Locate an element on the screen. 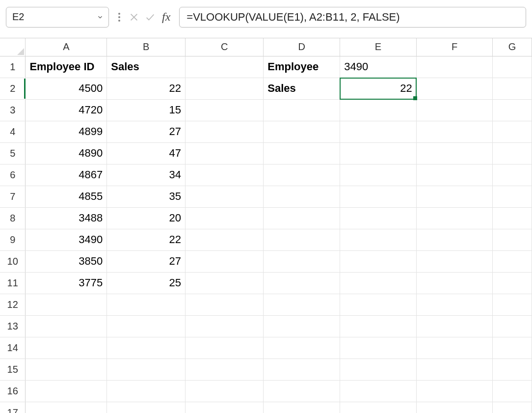  cell-B5: 47 is located at coordinates (146, 153).